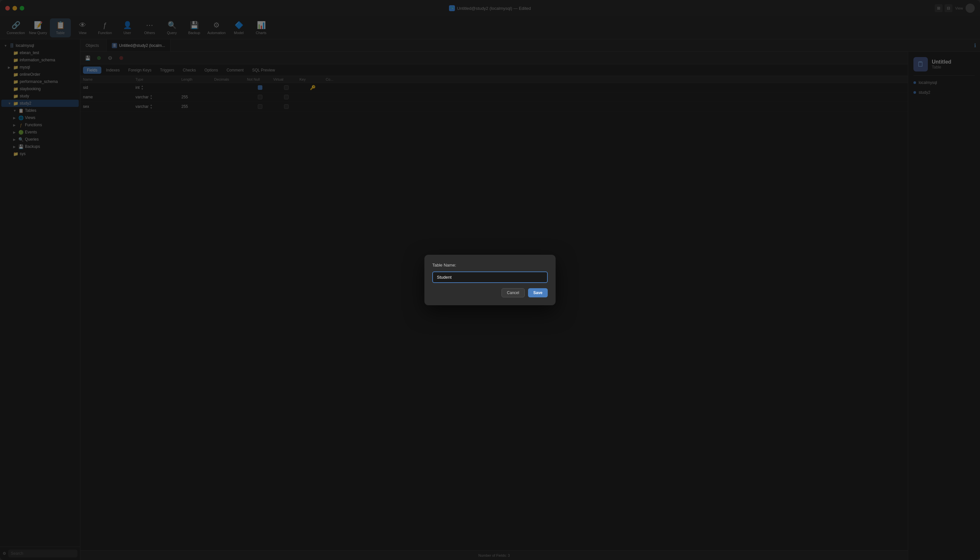 This screenshot has width=980, height=560. What do you see at coordinates (538, 293) in the screenshot?
I see `save-button: Save` at bounding box center [538, 293].